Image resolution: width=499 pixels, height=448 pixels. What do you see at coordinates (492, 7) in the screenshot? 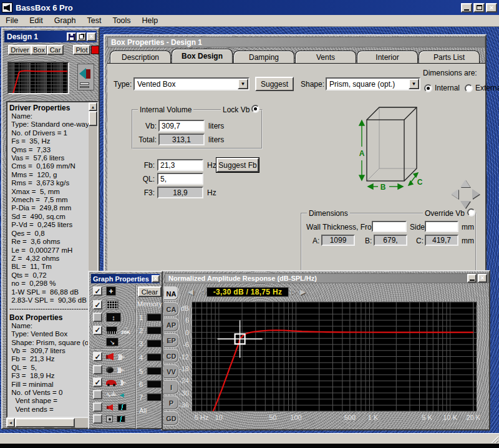
I see `close-button: ×` at bounding box center [492, 7].